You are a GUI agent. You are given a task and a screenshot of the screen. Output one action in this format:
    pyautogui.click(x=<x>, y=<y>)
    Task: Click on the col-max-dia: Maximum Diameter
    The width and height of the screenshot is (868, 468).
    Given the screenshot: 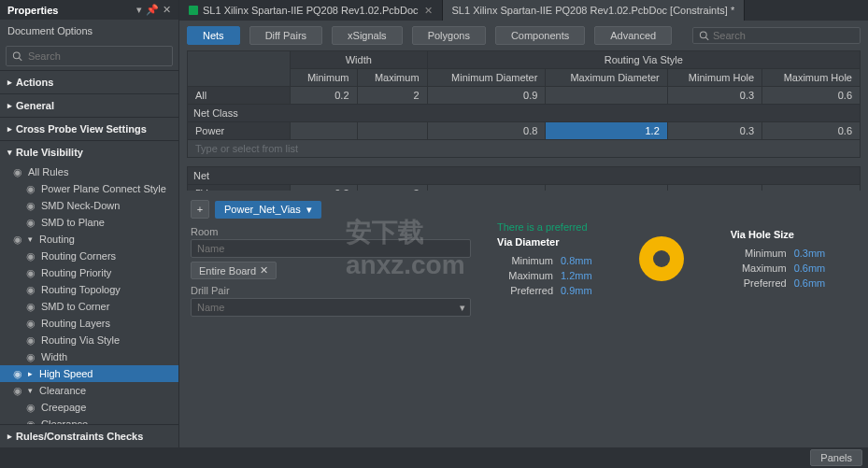 What is the action you would take?
    pyautogui.click(x=606, y=78)
    